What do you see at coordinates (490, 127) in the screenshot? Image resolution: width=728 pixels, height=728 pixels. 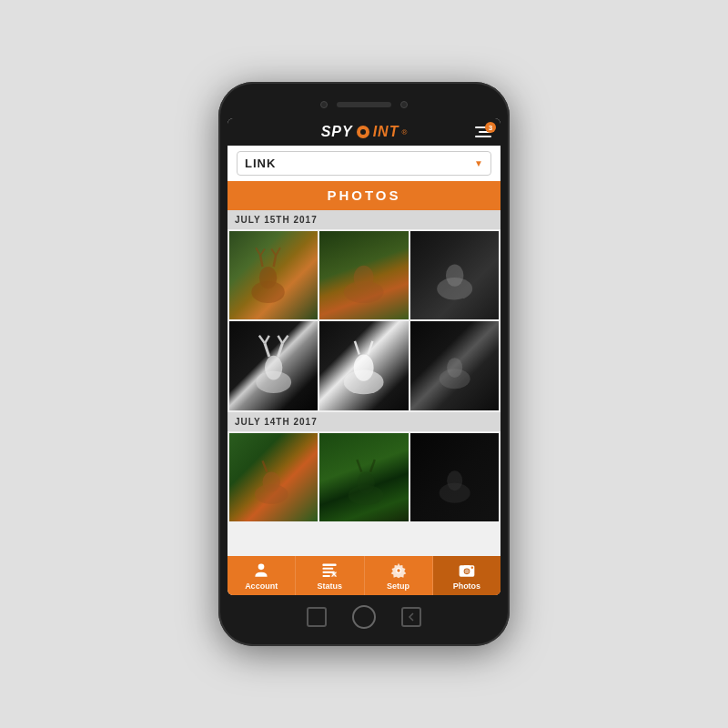 I see `notification-badge: 3` at bounding box center [490, 127].